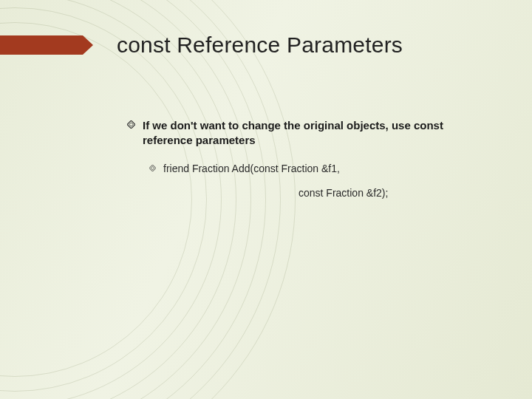 Image resolution: width=532 pixels, height=399 pixels. I want to click on slide-body: If we don't want to change the original …, so click(307, 160).